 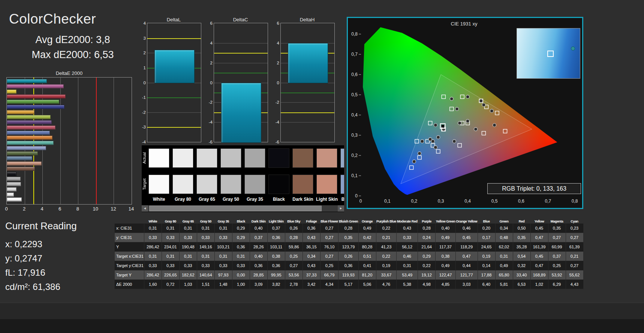 I want to click on delta-gridline, so click(x=241, y=43).